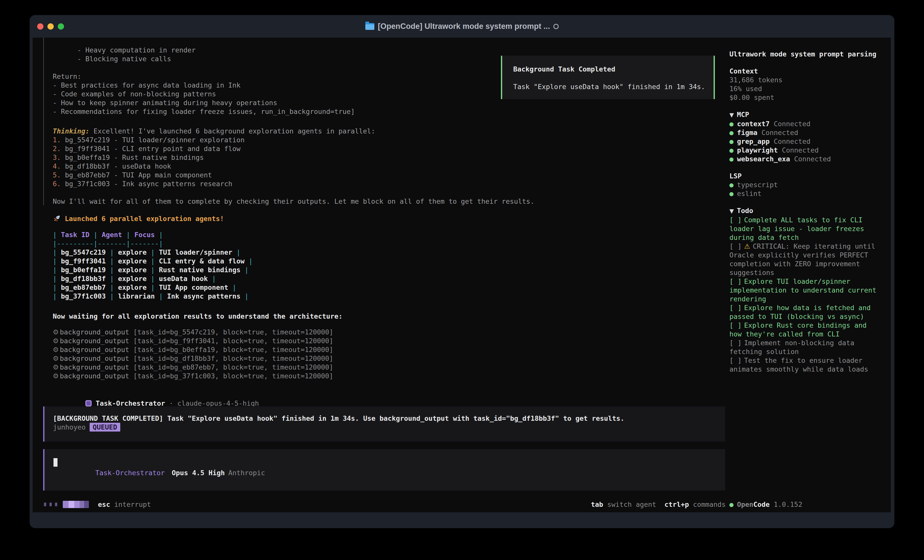  What do you see at coordinates (806, 229) in the screenshot?
I see `todo-item: [ ]Complete ALL tasks to fix CLI loader …` at bounding box center [806, 229].